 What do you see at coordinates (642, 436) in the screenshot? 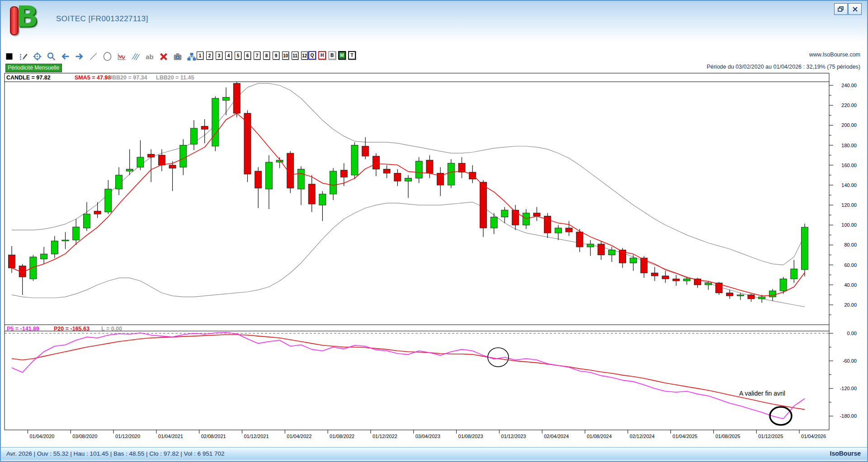
I see `x-axis-label: 02/12/2024` at bounding box center [642, 436].